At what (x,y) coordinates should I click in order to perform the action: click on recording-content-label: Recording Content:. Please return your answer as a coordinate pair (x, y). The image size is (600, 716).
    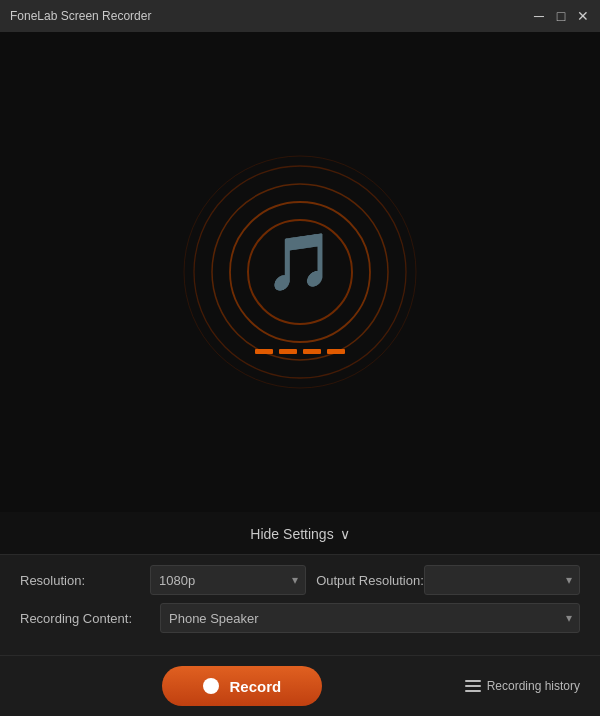
    Looking at the image, I should click on (85, 618).